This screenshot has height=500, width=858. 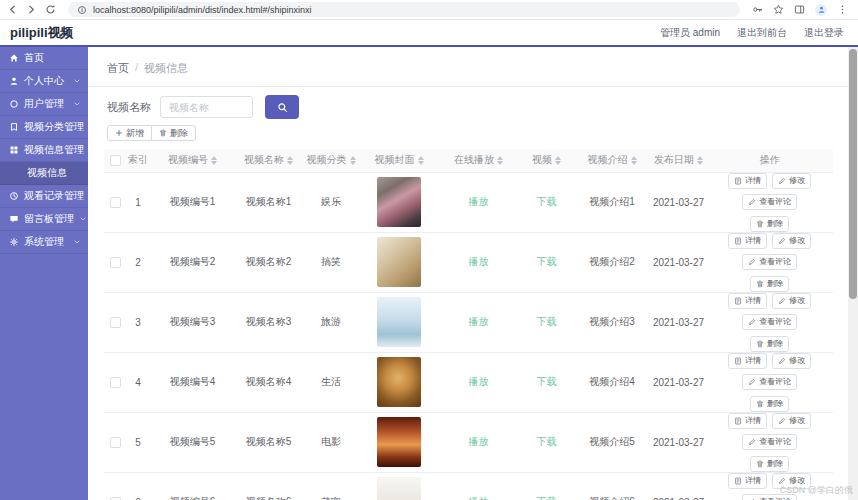 What do you see at coordinates (44, 82) in the screenshot?
I see `sidebar-item: 个人中心` at bounding box center [44, 82].